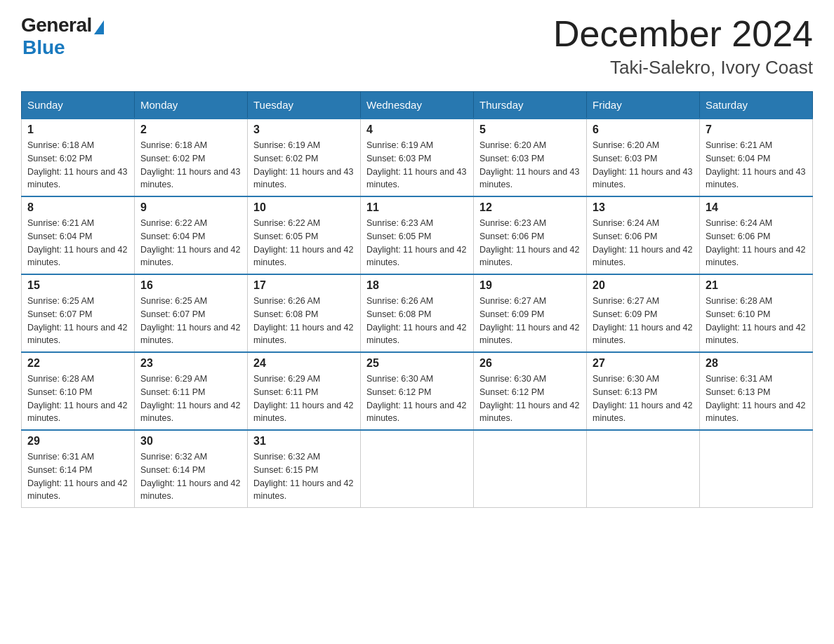  Describe the element at coordinates (77, 165) in the screenshot. I see `day-info: Sunrise: 6:18 AMSunset: 6:02 PMDaylight:…` at that location.